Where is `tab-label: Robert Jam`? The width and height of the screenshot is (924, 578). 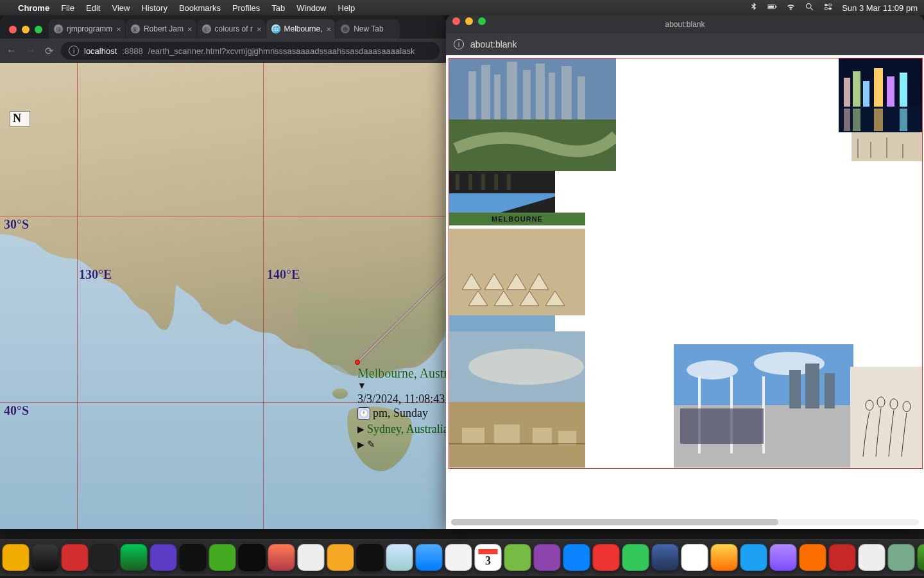
tab-label: Robert Jam is located at coordinates (164, 29).